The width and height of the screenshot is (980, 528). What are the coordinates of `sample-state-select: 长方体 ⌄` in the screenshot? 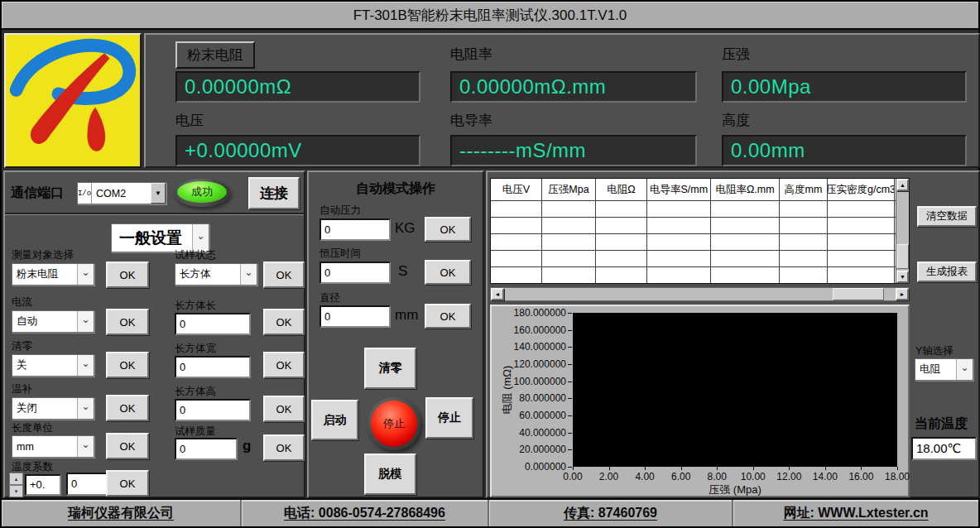 It's located at (216, 275).